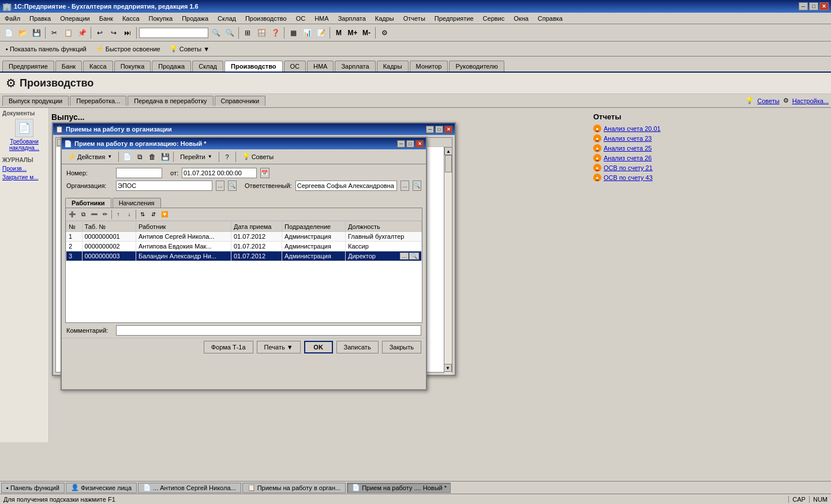 The width and height of the screenshot is (831, 504). Describe the element at coordinates (275, 33) in the screenshot. I see `tb-help: ❓` at that location.